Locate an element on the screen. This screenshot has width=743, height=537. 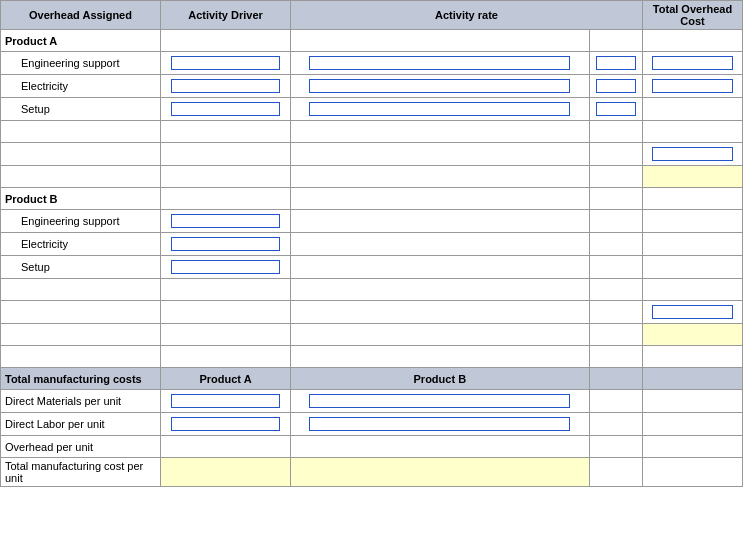
product-b-engineering-rate2-cell is located at coordinates (616, 222).